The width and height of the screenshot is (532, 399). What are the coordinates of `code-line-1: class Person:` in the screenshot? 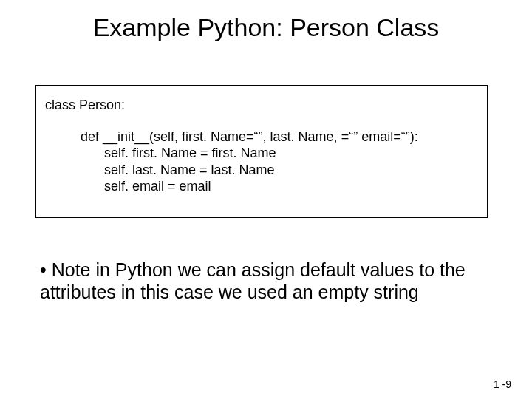 It's located at (262, 105).